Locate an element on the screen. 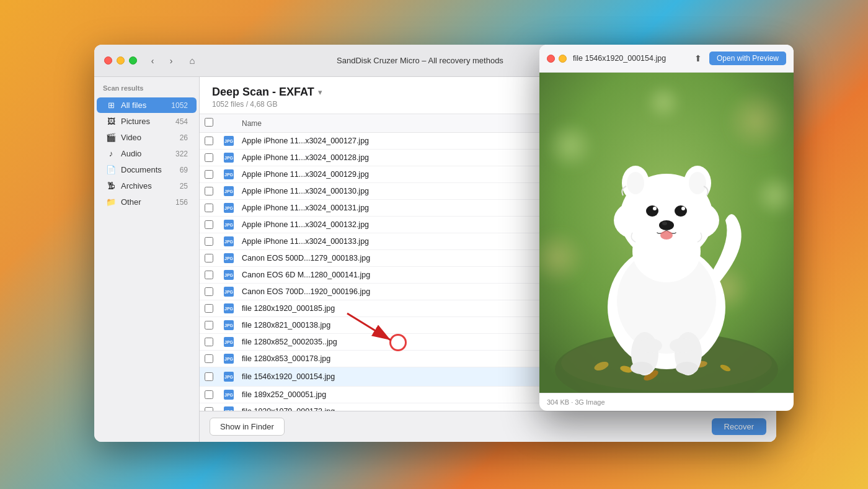 This screenshot has width=868, height=489. traffic-lights is located at coordinates (120, 61).